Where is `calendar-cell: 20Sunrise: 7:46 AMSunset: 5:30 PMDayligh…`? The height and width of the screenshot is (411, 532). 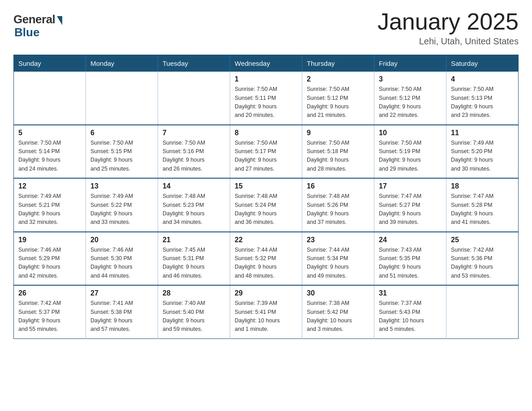
calendar-cell: 20Sunrise: 7:46 AMSunset: 5:30 PMDayligh… is located at coordinates (122, 259).